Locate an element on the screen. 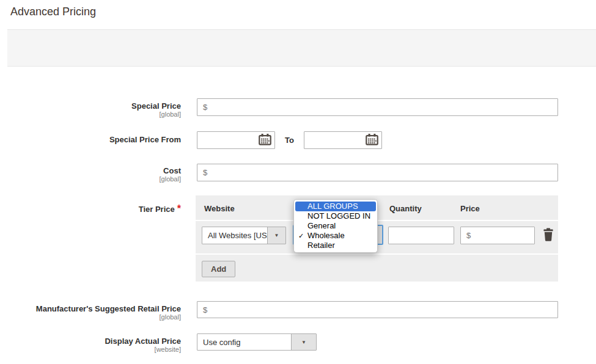  dropdown-option-label: Wholesale is located at coordinates (326, 236).